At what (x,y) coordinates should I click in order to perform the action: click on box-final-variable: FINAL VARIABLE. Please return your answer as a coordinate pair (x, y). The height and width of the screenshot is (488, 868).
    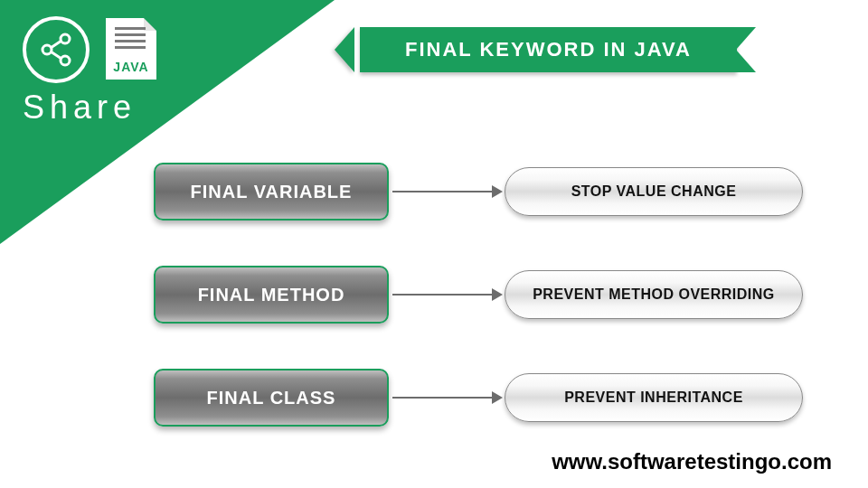
    Looking at the image, I should click on (271, 192).